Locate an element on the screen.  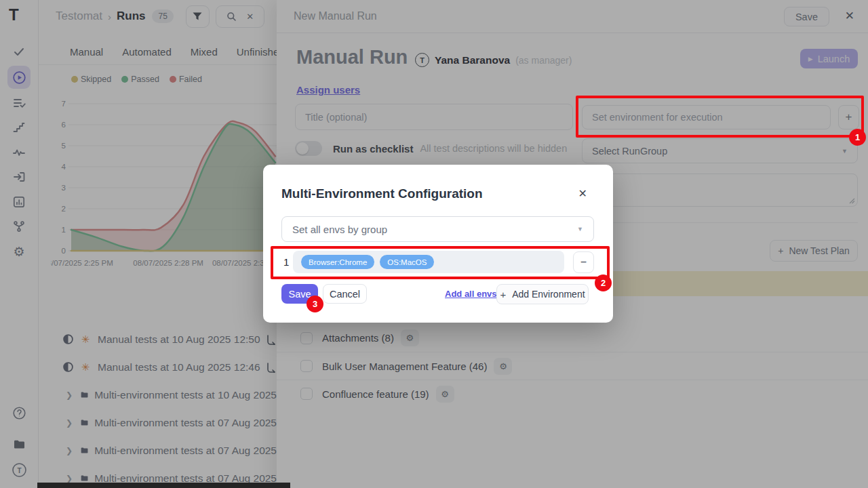
env-group-select: Set all envs by group ▼ is located at coordinates (438, 229).